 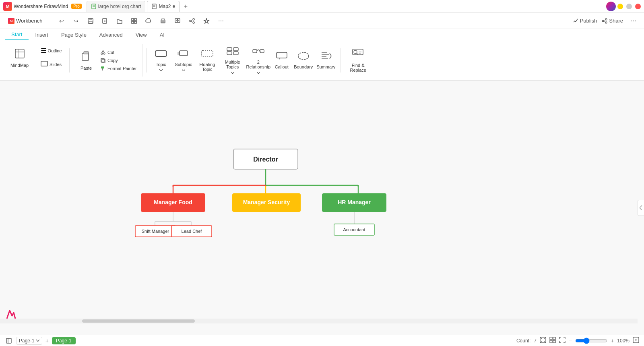 What do you see at coordinates (105, 21) in the screenshot?
I see `new-button` at bounding box center [105, 21].